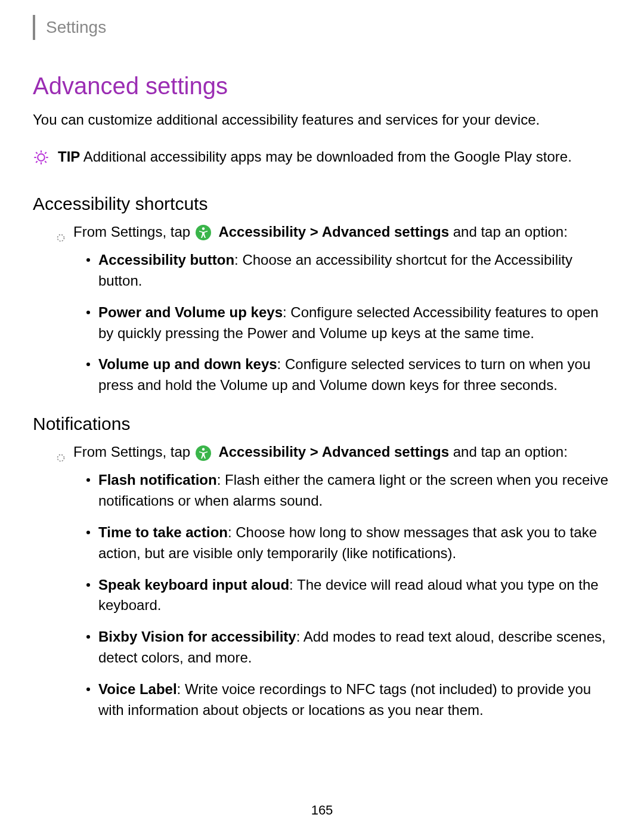 This screenshot has width=644, height=833. Describe the element at coordinates (322, 810) in the screenshot. I see `page-number: 165` at that location.